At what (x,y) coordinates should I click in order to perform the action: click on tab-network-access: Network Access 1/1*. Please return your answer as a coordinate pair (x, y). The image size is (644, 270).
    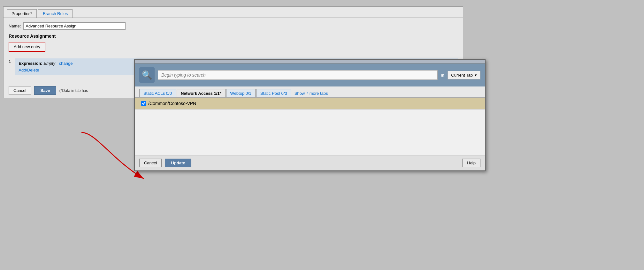
    Looking at the image, I should click on (201, 93).